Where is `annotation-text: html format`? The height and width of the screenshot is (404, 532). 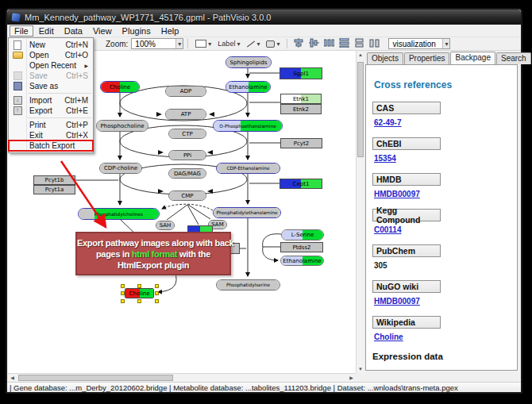
annotation-text: html format is located at coordinates (154, 254).